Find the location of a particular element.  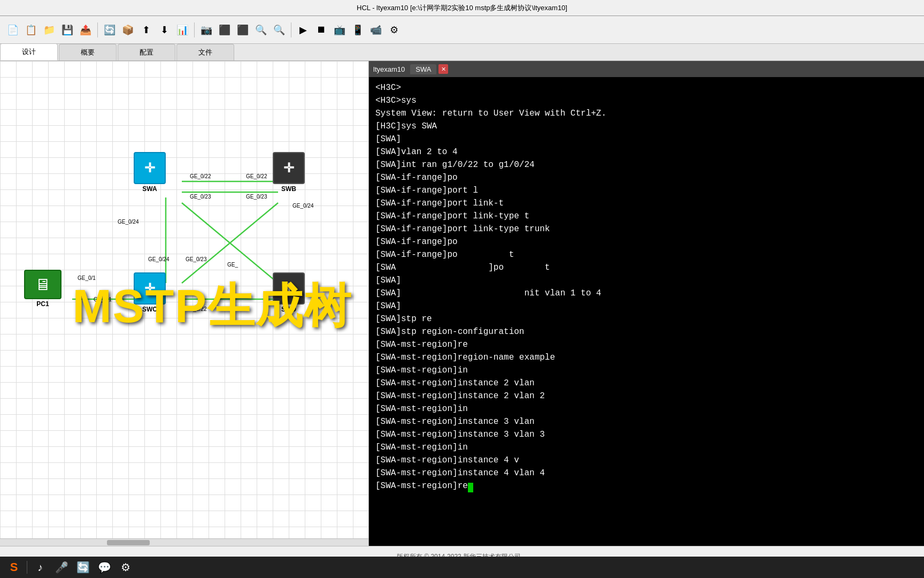

tab-config: 配置 is located at coordinates (147, 52).